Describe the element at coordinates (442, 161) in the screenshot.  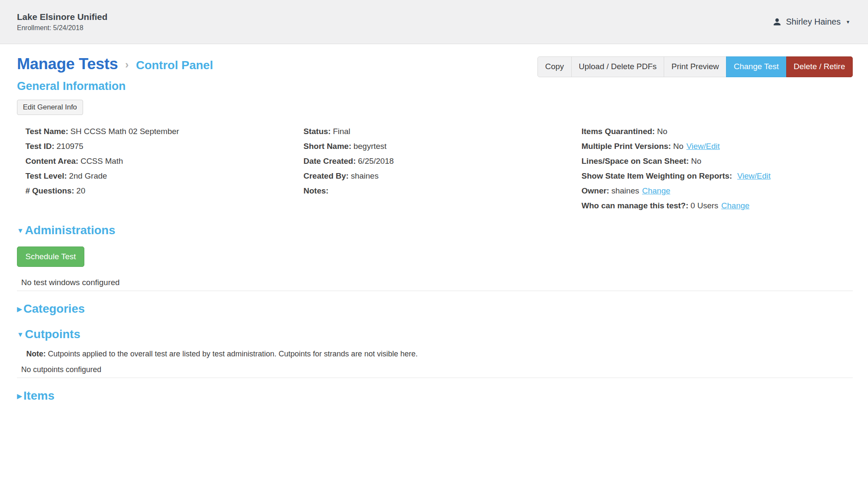
I see `field-date-created: Date Created:6/25/2018` at that location.